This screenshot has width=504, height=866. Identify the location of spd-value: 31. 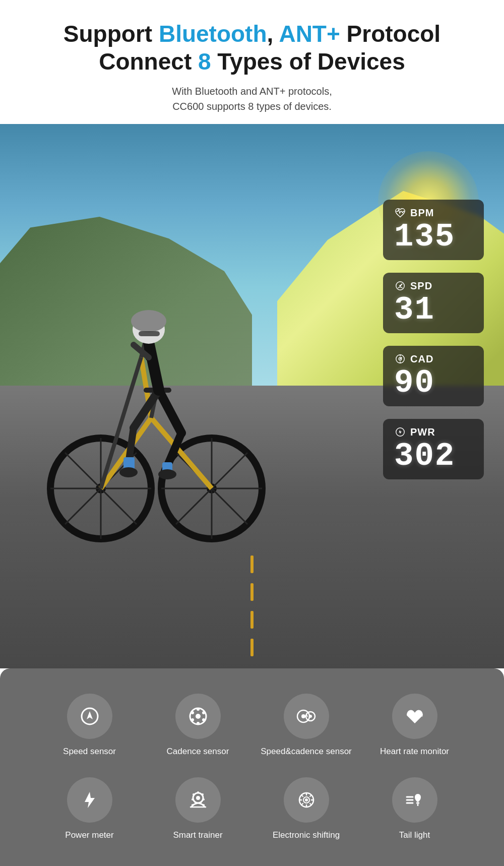
(432, 310).